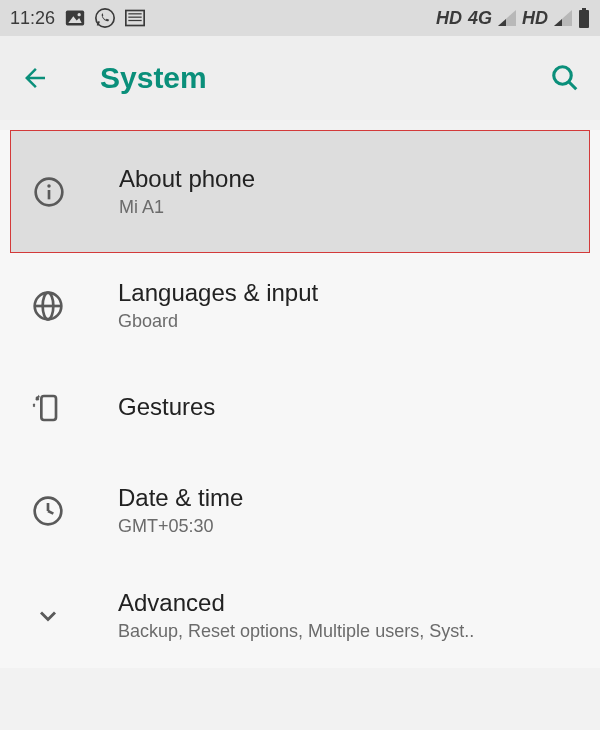  Describe the element at coordinates (296, 632) in the screenshot. I see `item-subtitle: Backup, Reset options, Multiple users, S…` at that location.